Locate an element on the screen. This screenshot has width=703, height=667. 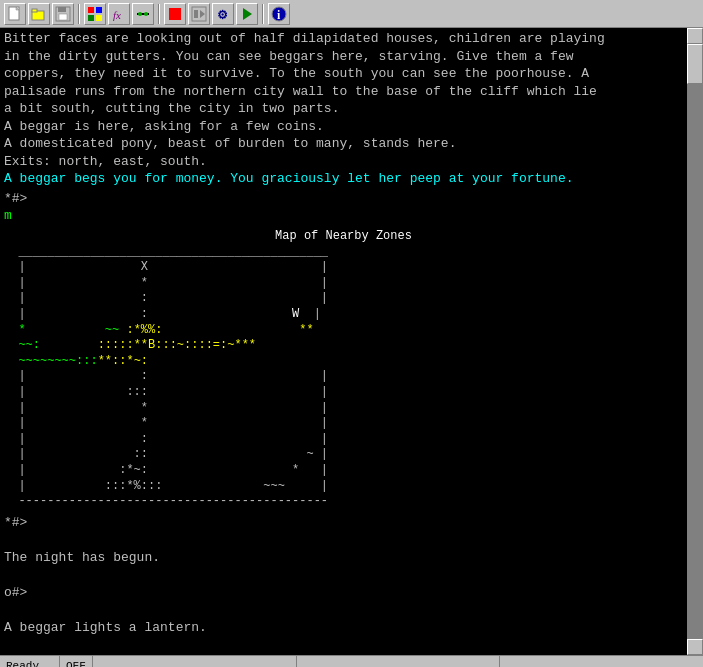
desc-line-8: Exits: north, east, south. is located at coordinates (344, 162).